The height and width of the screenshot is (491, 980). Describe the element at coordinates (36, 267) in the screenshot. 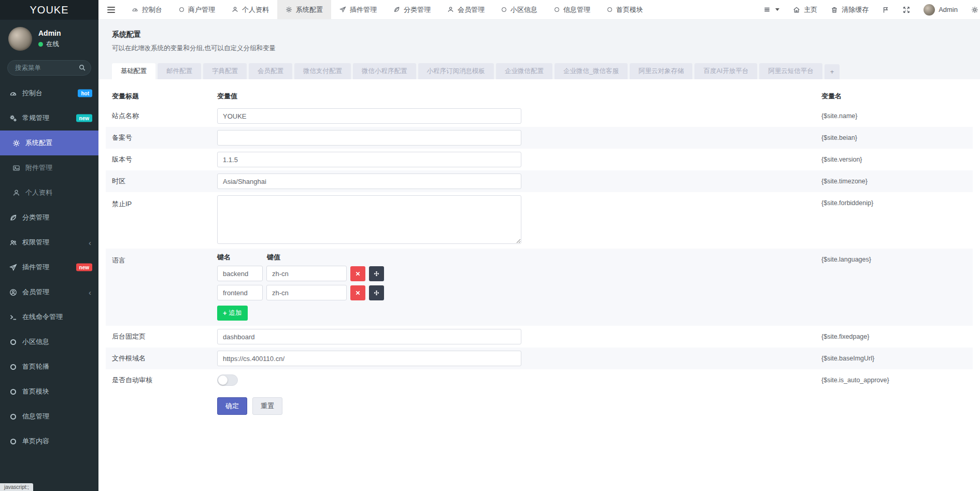

I see `sidebar-item-label: 插件管理` at that location.